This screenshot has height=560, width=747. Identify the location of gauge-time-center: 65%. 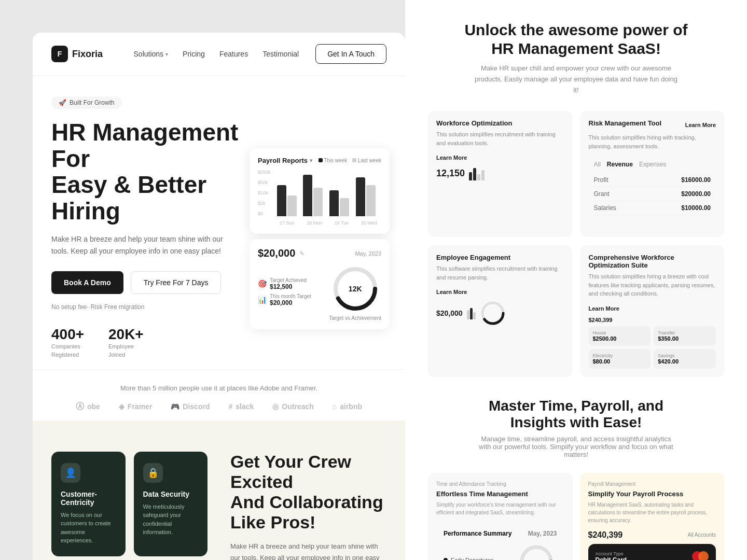
(536, 558).